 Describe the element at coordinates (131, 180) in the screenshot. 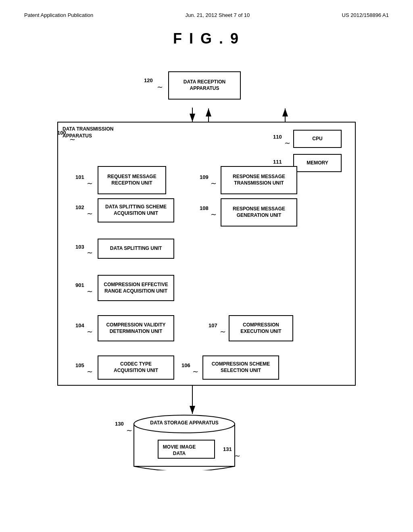

I see `request-message-label: REQUEST MESSAGE RECEPTION UNIT` at that location.